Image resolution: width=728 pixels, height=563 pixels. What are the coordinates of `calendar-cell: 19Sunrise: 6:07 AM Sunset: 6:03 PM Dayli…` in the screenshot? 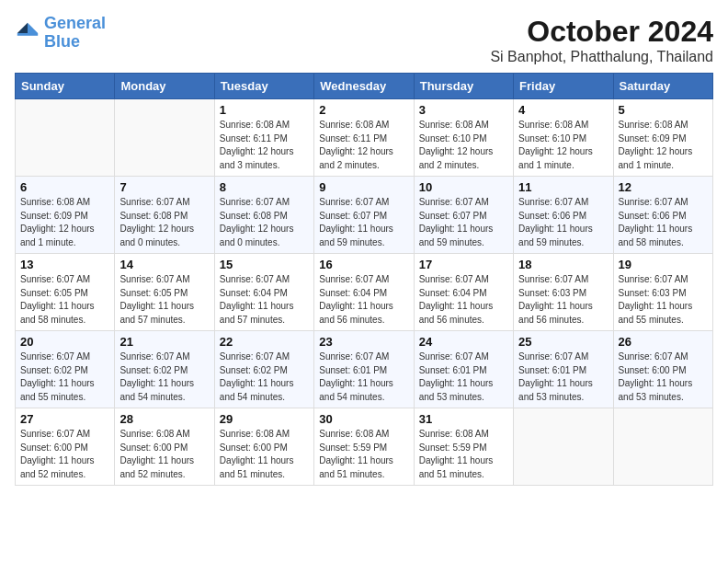 It's located at (663, 293).